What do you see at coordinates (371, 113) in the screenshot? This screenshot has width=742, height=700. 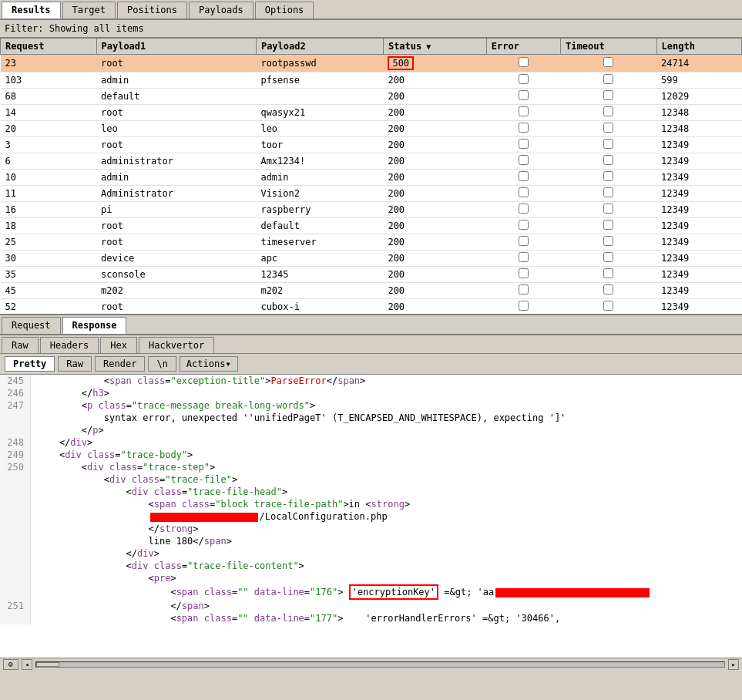 I see `table-row: 14rootqwasyx2120012348` at bounding box center [371, 113].